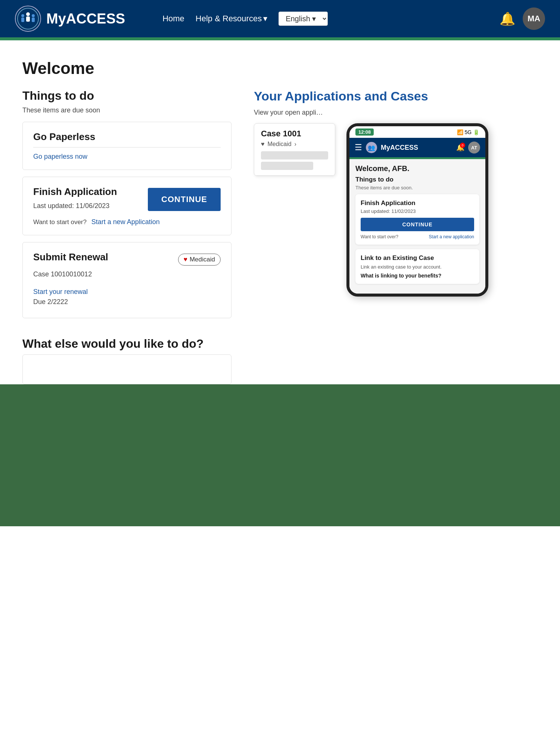 This screenshot has width=560, height=747. What do you see at coordinates (127, 361) in the screenshot?
I see `what-else-section: What else would you like to do?` at bounding box center [127, 361].